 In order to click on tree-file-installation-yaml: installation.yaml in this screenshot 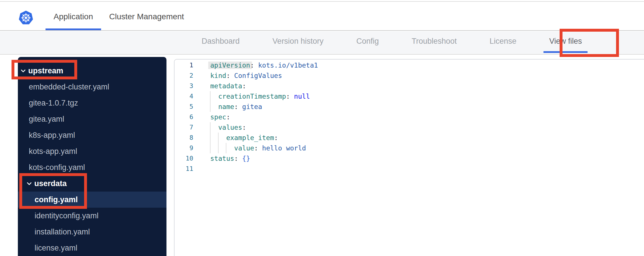, I will do `click(92, 232)`.